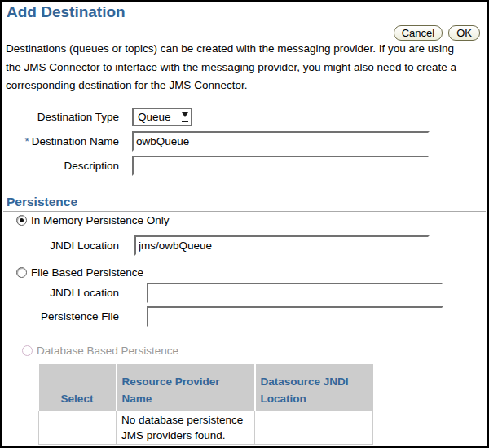 The width and height of the screenshot is (489, 448). Describe the element at coordinates (295, 293) in the screenshot. I see `file-based-jndi-input` at that location.